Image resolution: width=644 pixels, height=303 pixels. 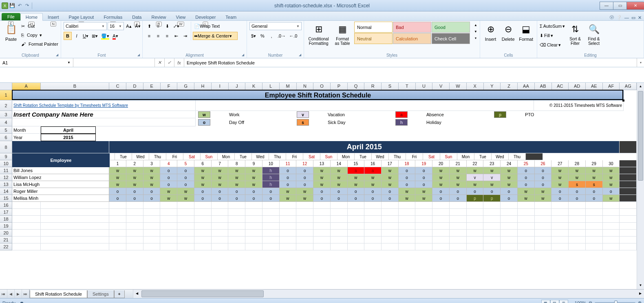 I want to click on shift-cell: s, so click(x=594, y=184).